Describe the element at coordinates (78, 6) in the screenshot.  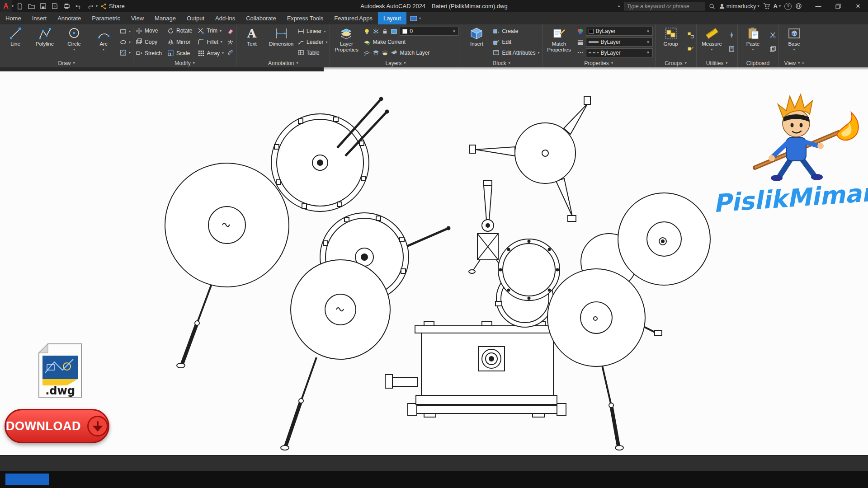
I see `undo-button` at that location.